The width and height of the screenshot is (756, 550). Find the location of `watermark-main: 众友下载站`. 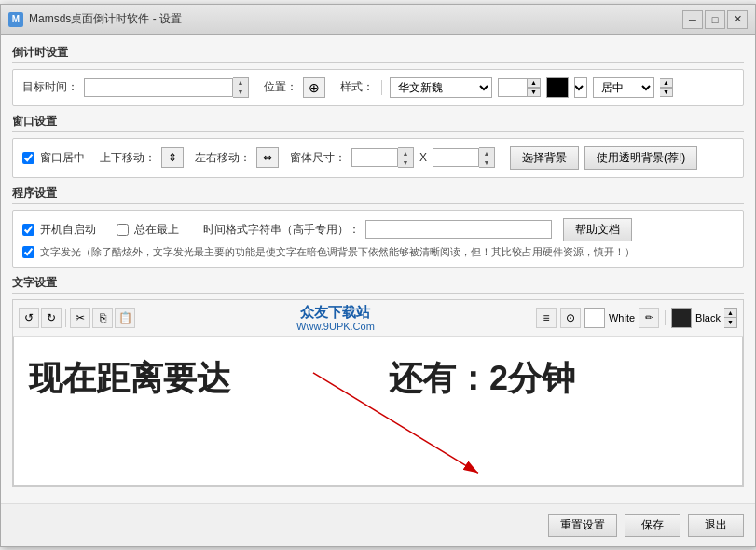

watermark-main: 众友下载站 is located at coordinates (336, 312).